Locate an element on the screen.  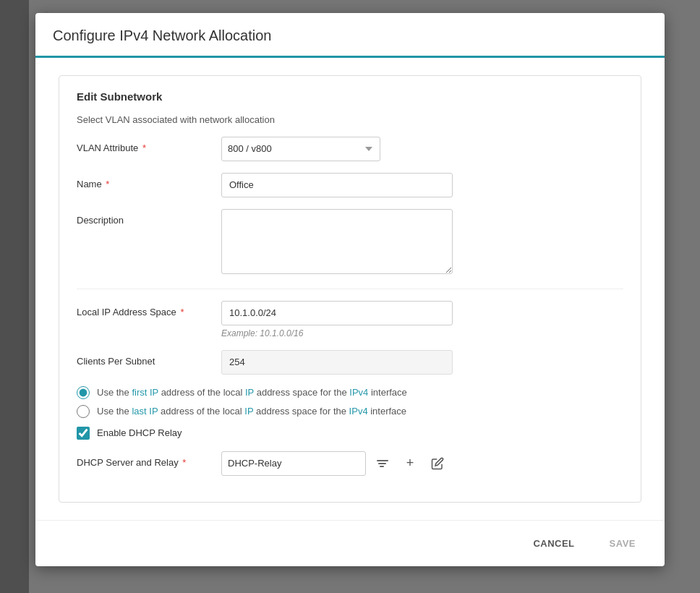
description-row: Description is located at coordinates (350, 243).